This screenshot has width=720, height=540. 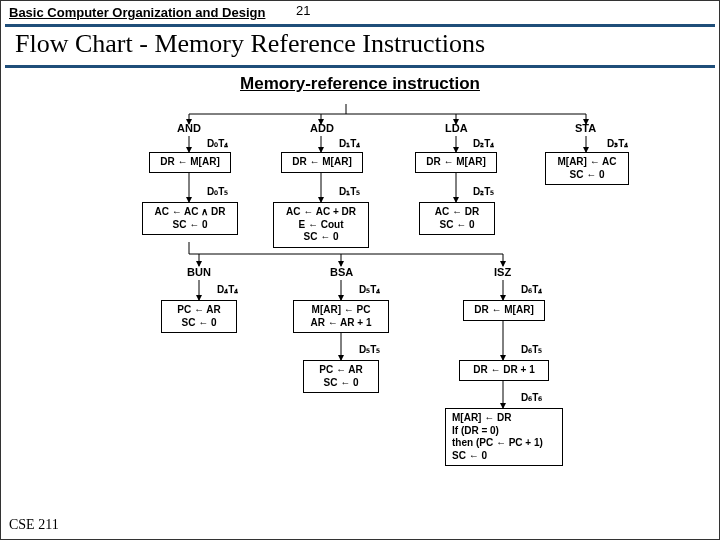 I want to click on and-t5-box: AC ← AC ∧ DR SC ← 0, so click(x=190, y=218).